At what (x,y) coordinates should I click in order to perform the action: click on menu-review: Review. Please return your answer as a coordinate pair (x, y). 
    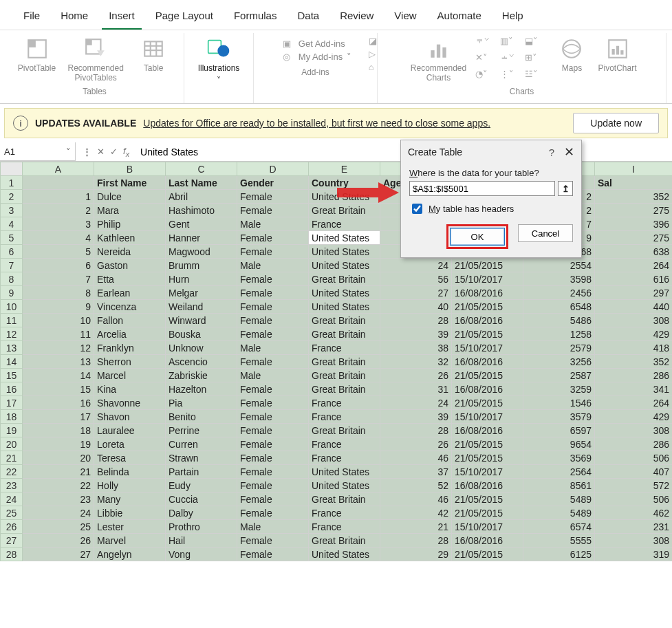
    Looking at the image, I should click on (356, 18).